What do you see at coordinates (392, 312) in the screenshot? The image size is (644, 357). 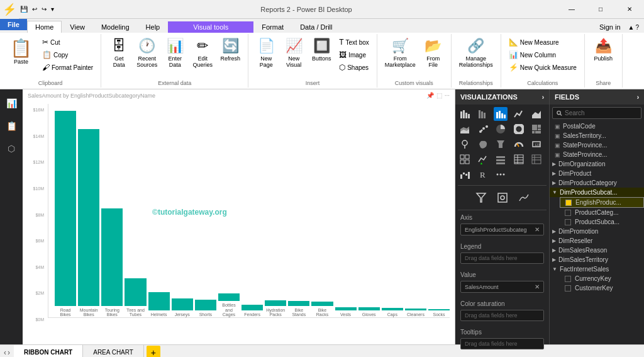 I see `bar-group: Caps` at bounding box center [392, 312].